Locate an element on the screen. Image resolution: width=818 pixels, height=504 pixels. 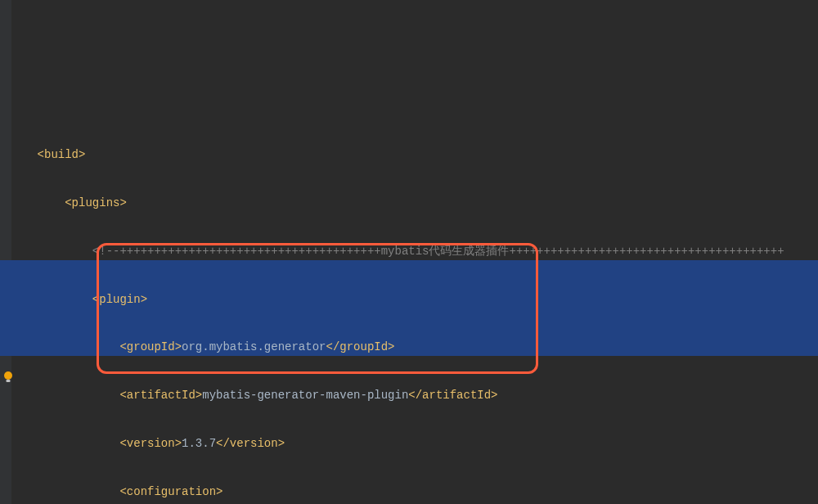
code-line: <plugins> is located at coordinates (414, 204).